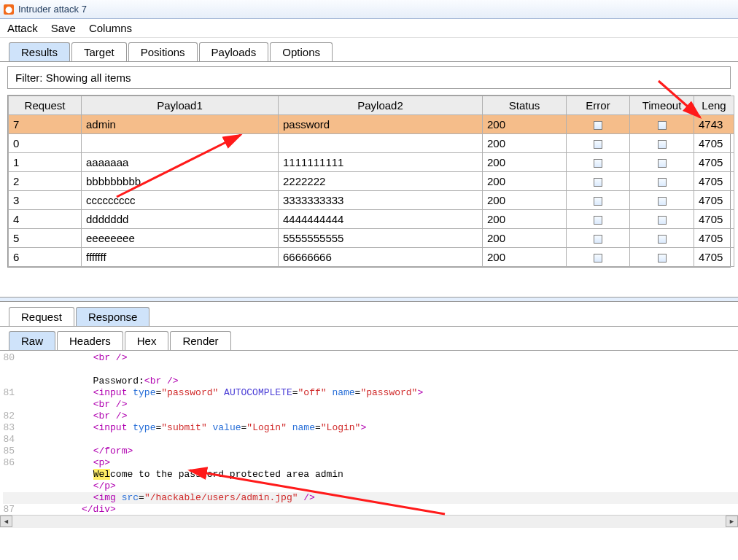 Image resolution: width=738 pixels, height=560 pixels. What do you see at coordinates (99, 52) in the screenshot?
I see `tab-target: Target` at bounding box center [99, 52].